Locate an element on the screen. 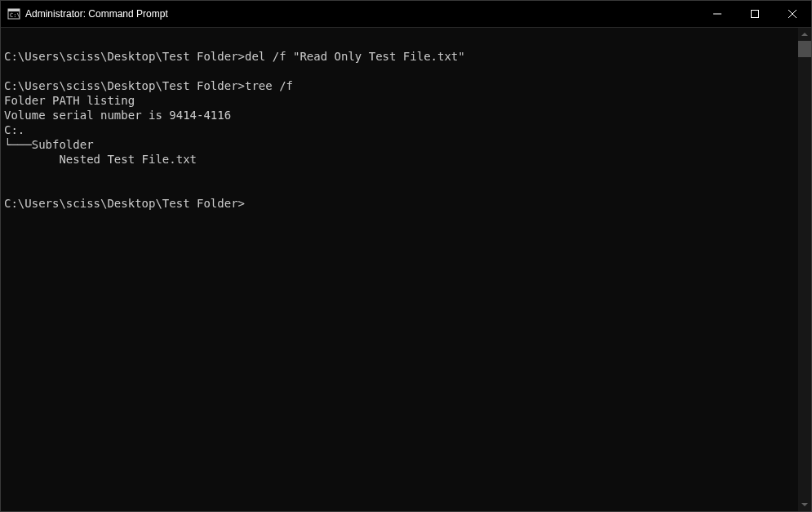 The height and width of the screenshot is (512, 812). maximize-button is located at coordinates (755, 14).